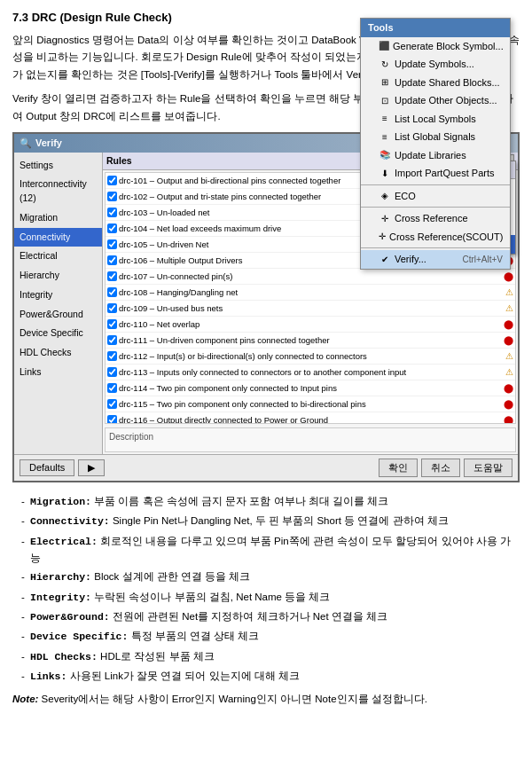 This screenshot has width=532, height=784. What do you see at coordinates (270, 502) in the screenshot?
I see `list-item: Migration: 부품 이름 혹은 속성에 금지 문자 포함 여부나 최대 …` at bounding box center [270, 502].